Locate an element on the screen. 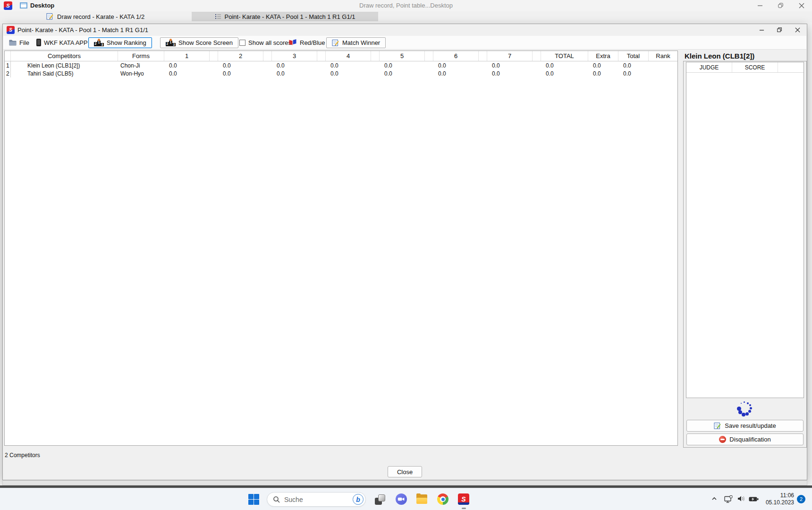  save-result-button: Save result/update is located at coordinates (745, 426).